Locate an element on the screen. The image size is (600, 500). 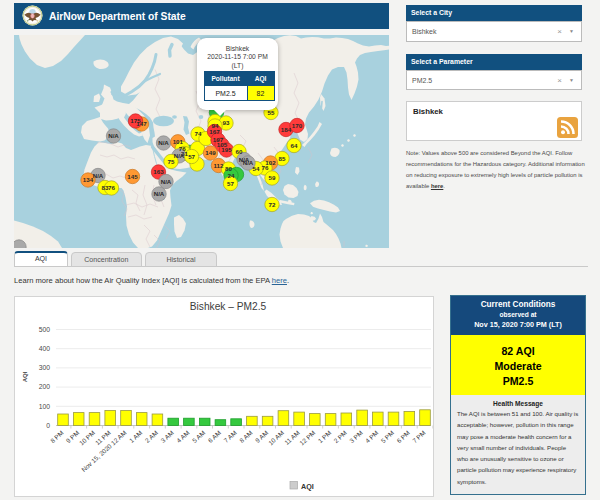
svg-text: Bishkek – PM2.5 is located at coordinates (228, 306).